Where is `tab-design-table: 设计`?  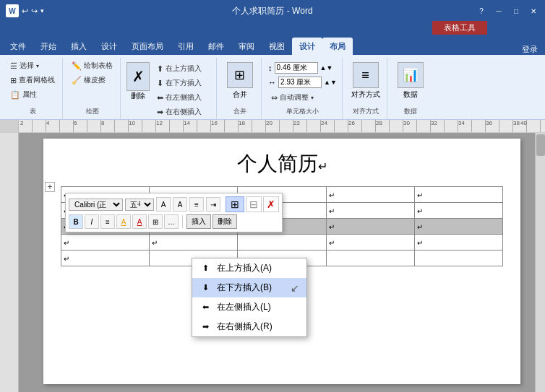 tab-design-table: 设计 is located at coordinates (307, 46).